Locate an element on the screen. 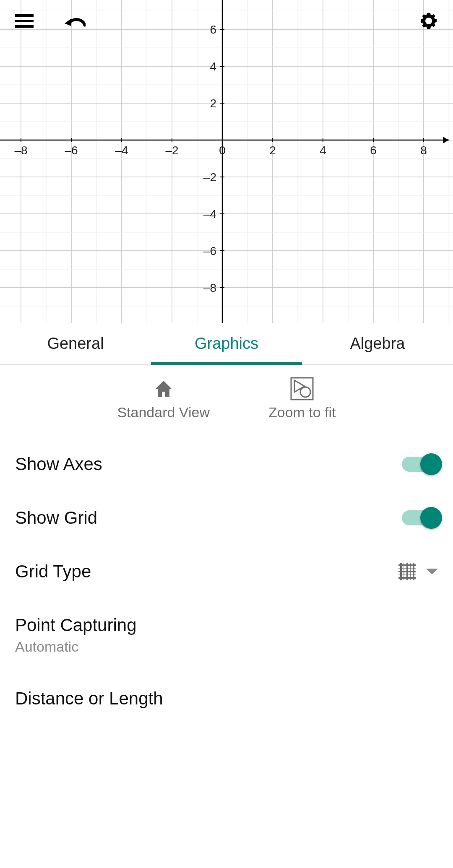 This screenshot has width=453, height=868. point-capturing-label: Point Capturing is located at coordinates (226, 625).